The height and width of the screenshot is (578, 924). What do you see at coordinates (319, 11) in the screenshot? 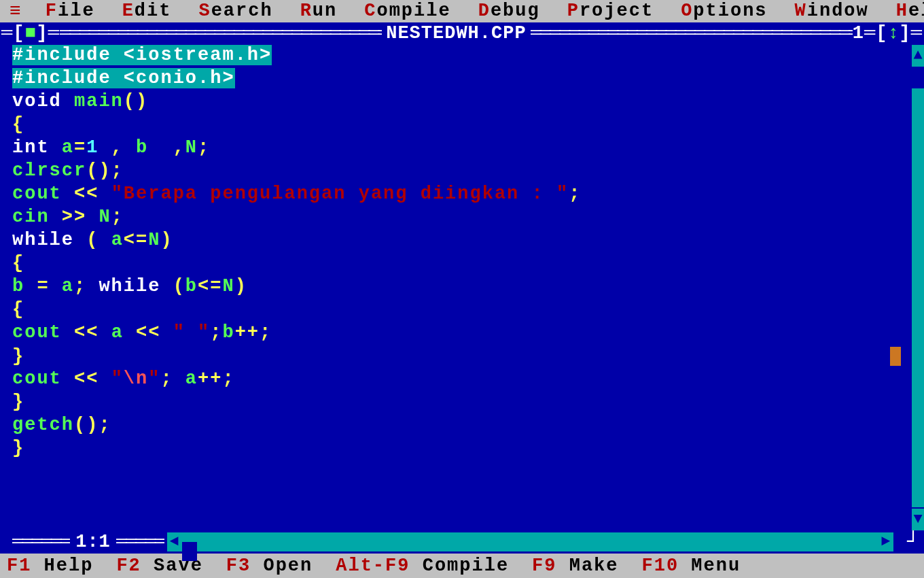
I see `menu-run: Run` at bounding box center [319, 11].